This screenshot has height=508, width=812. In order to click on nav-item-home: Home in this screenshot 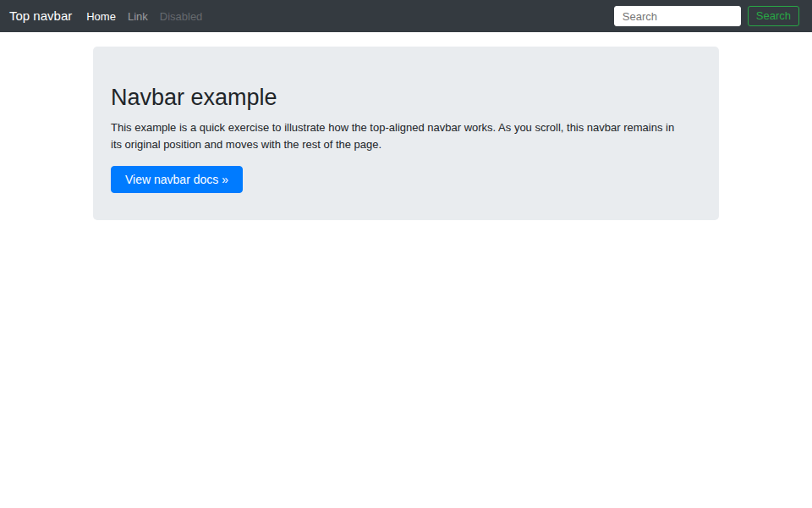, I will do `click(102, 17)`.